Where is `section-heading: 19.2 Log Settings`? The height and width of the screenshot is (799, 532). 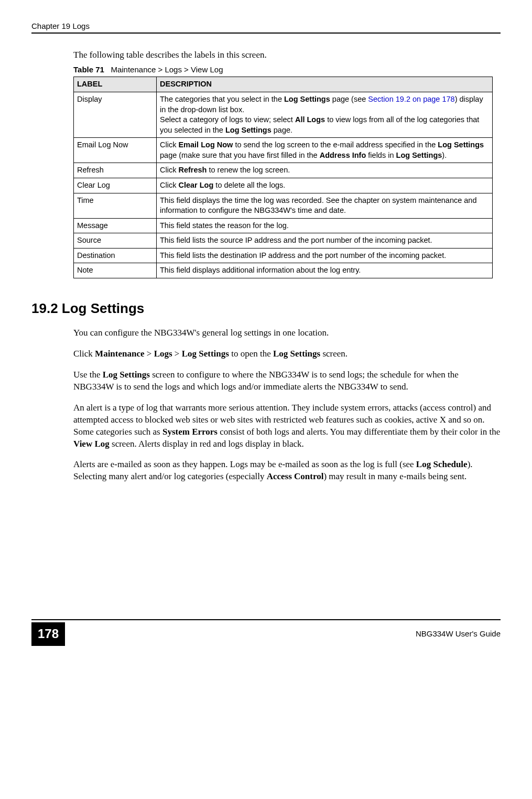
section-heading: 19.2 Log Settings is located at coordinates (266, 308).